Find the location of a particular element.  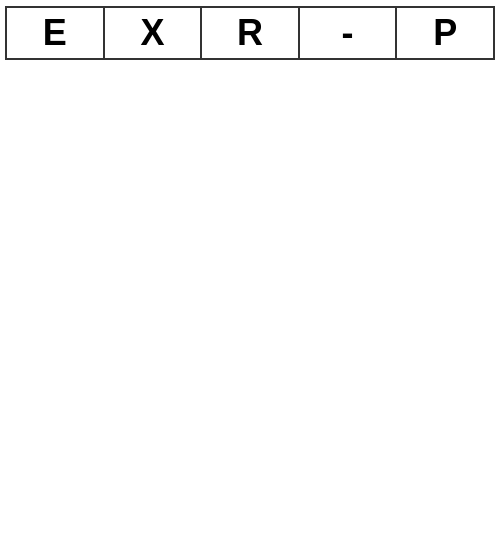

bingo-card: EXR-P is located at coordinates (250, 33).